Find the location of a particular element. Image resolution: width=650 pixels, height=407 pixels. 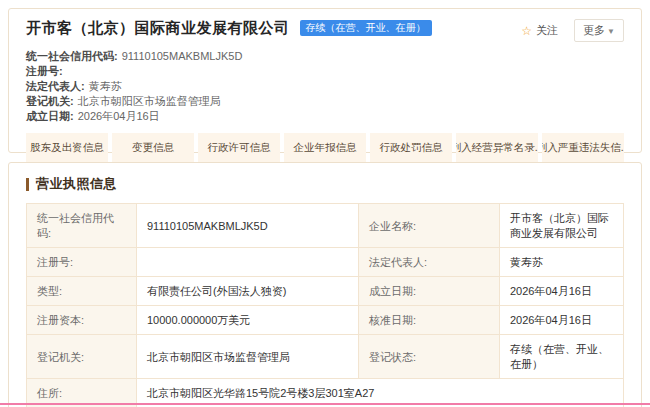

table-value: 存续（在营、开业、在册） is located at coordinates (562, 357).